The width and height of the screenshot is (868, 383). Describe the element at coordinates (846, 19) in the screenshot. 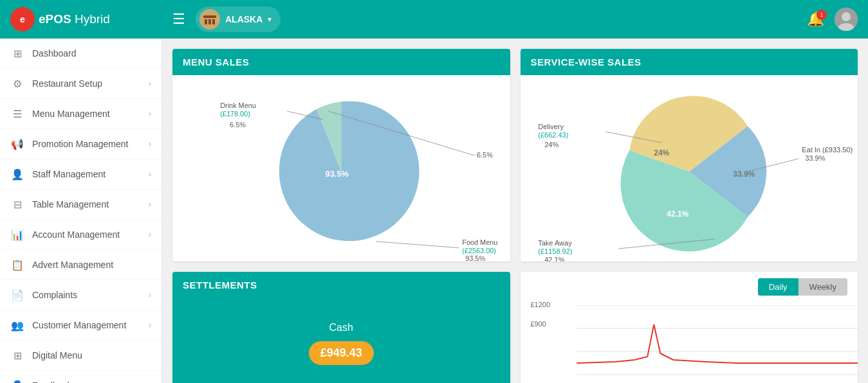

I see `user-avatar-button` at that location.